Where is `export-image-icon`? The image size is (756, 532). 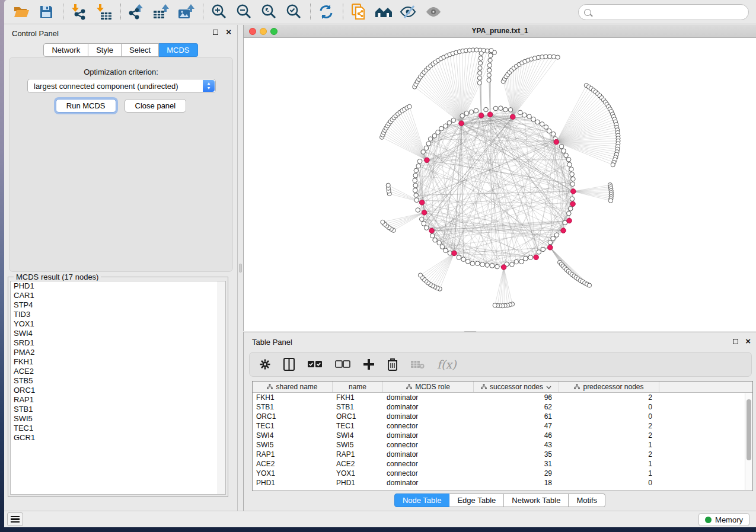 export-image-icon is located at coordinates (186, 12).